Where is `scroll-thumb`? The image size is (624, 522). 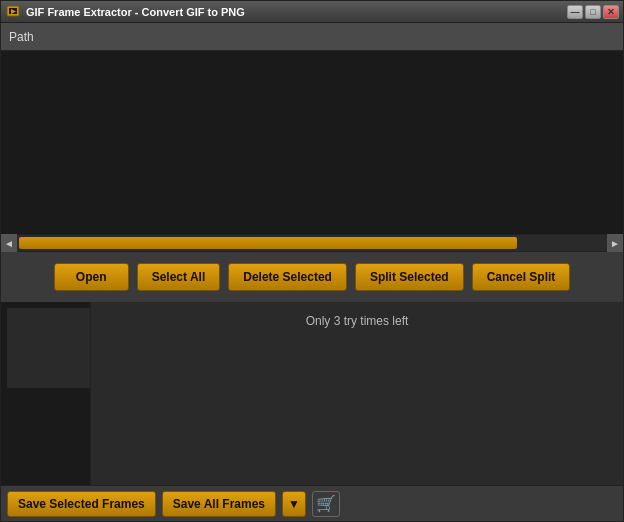 scroll-thumb is located at coordinates (268, 243).